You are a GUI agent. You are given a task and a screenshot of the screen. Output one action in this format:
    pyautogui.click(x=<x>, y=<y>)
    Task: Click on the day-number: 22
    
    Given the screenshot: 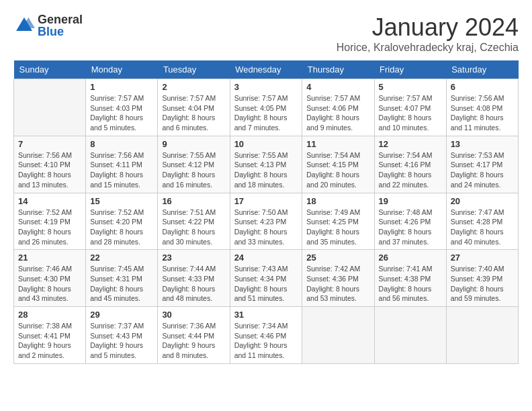 What is the action you would take?
    pyautogui.click(x=122, y=258)
    